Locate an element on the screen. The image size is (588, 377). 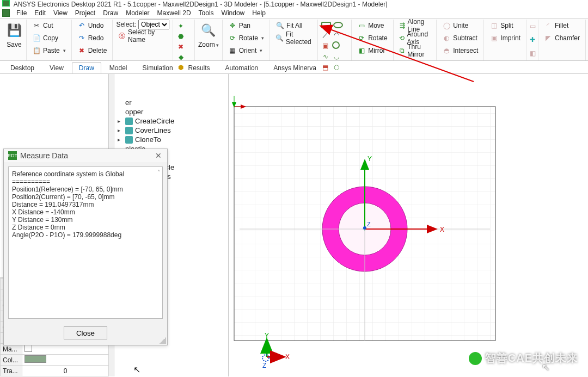
menu-modeler: Modeler is located at coordinates (137, 13).